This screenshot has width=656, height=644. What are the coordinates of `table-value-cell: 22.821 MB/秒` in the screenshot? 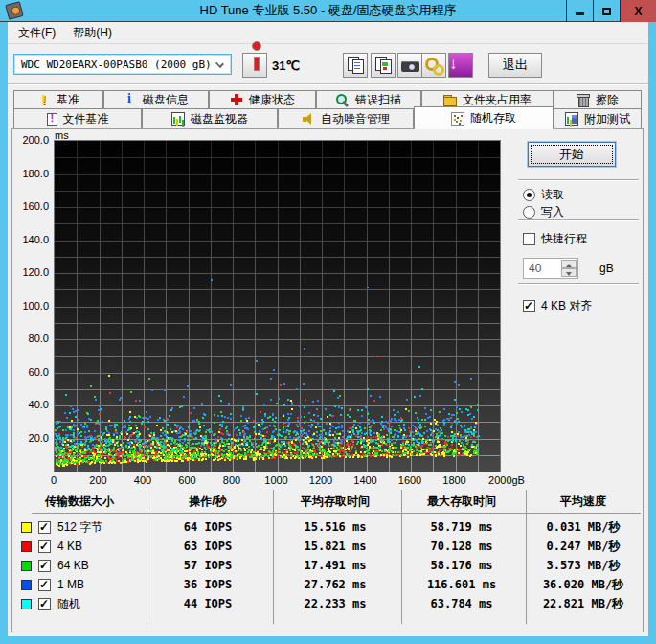 It's located at (583, 604).